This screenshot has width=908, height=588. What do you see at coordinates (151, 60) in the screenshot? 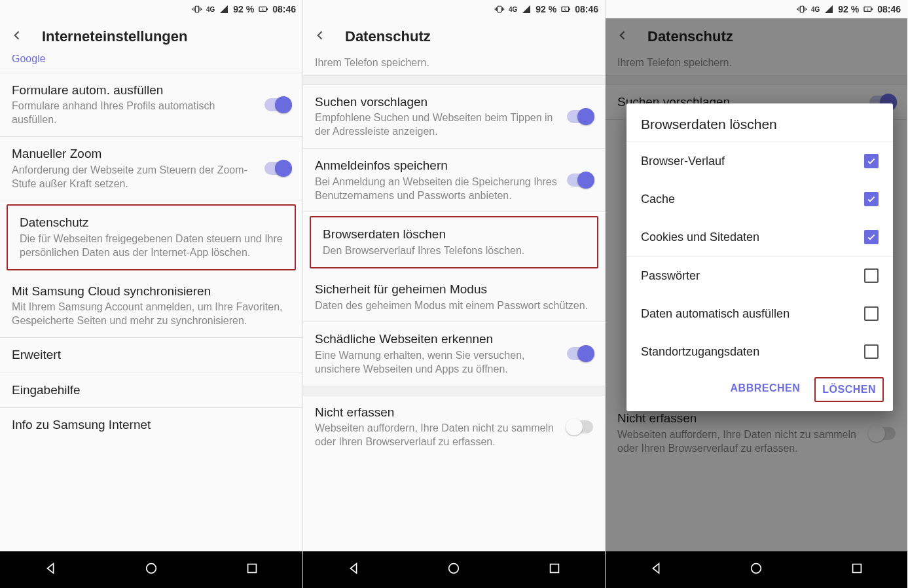
I see `search-engine-value: Google` at bounding box center [151, 60].